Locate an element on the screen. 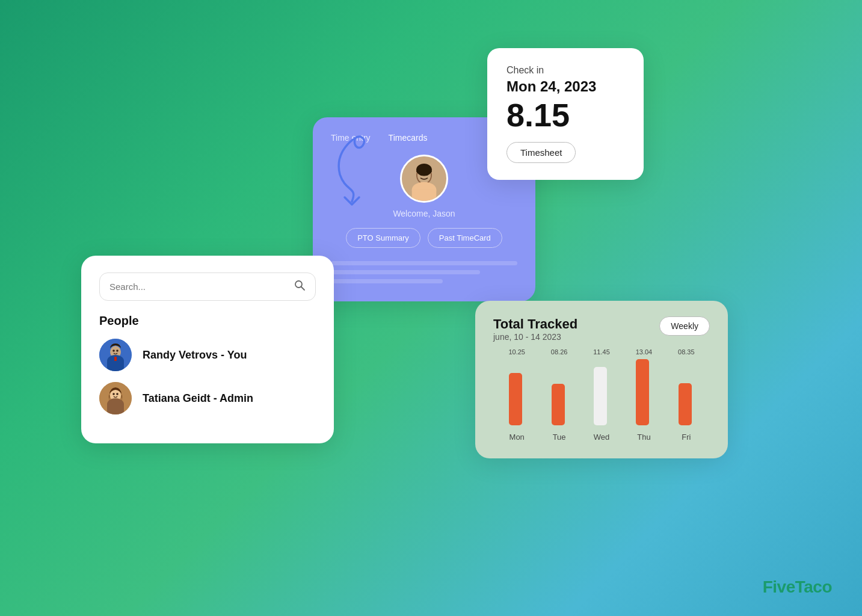 Image resolution: width=862 pixels, height=616 pixels. fivetaco-logo: FiveTaco is located at coordinates (798, 587).